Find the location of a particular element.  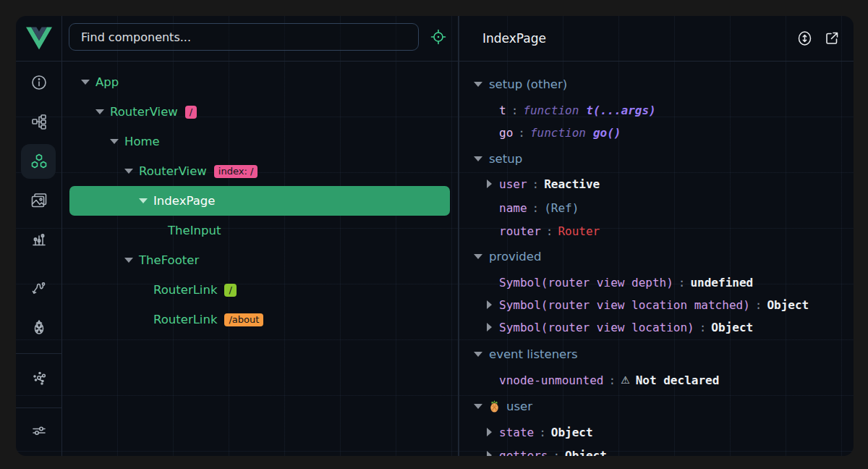

section-label: setup (other) is located at coordinates (528, 84).